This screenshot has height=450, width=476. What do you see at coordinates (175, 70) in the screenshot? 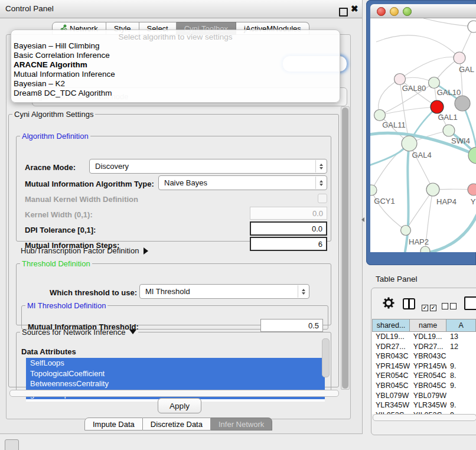
I see `algorithm-dropdown-list: Bayesian – Hill ClimbingBasic Correlatio…` at bounding box center [175, 70].